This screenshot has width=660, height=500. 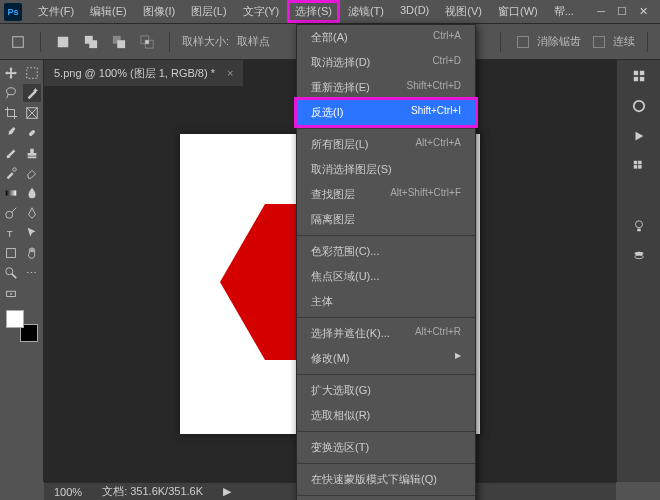 What do you see at coordinates (32, 233) in the screenshot?
I see `path-select-icon` at bounding box center [32, 233].